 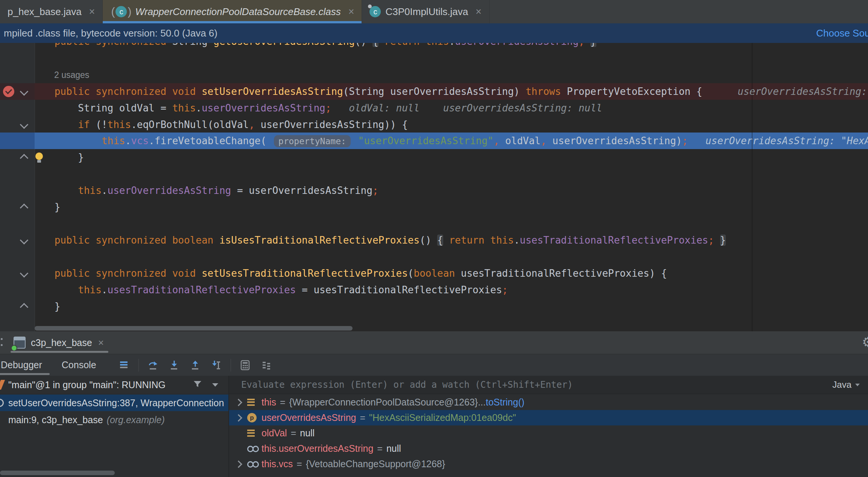 What do you see at coordinates (537, 385) in the screenshot?
I see `evaluate-input: Evaluate expression (Enter) or add a wat…` at bounding box center [537, 385].